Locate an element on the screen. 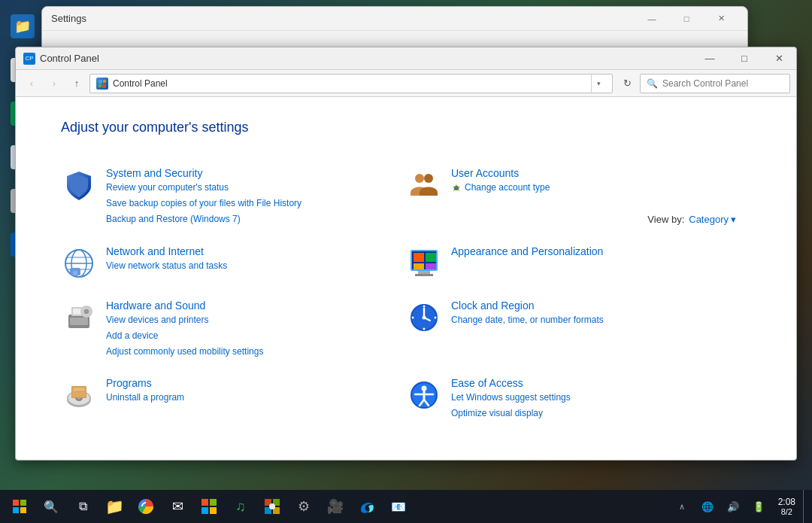 The image size is (812, 523). nav-refresh-button: ↻ is located at coordinates (627, 84).